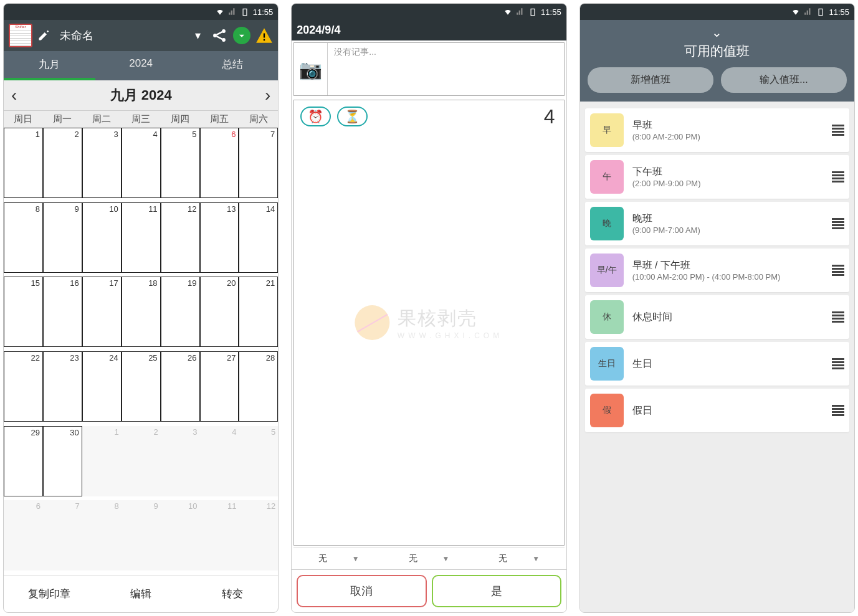  Describe the element at coordinates (21, 36) in the screenshot. I see `app-logo` at that location.